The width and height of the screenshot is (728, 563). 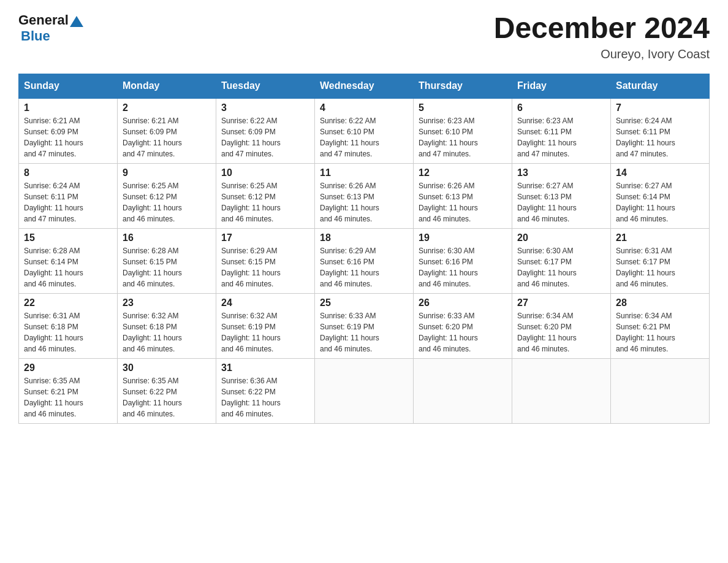 What do you see at coordinates (265, 108) in the screenshot?
I see `day-number: 3` at bounding box center [265, 108].